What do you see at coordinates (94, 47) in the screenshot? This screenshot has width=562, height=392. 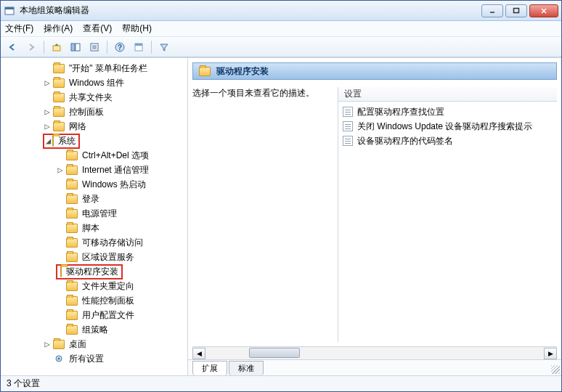 I see `export-button` at bounding box center [94, 47].